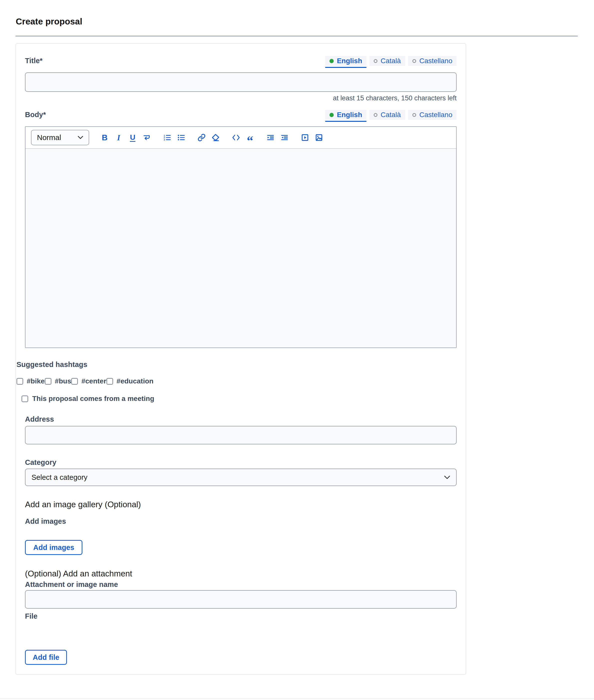 The height and width of the screenshot is (700, 594). What do you see at coordinates (305, 138) in the screenshot?
I see `video-icon` at bounding box center [305, 138].